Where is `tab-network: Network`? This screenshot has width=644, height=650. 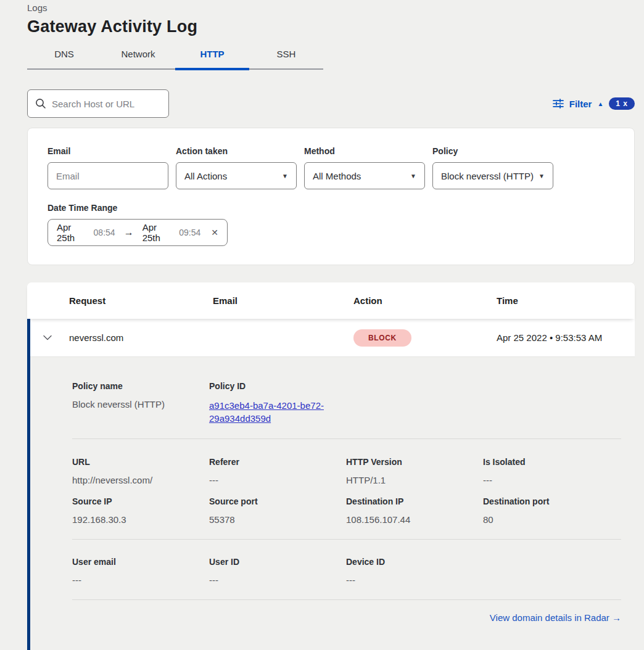
tab-network: Network is located at coordinates (138, 59).